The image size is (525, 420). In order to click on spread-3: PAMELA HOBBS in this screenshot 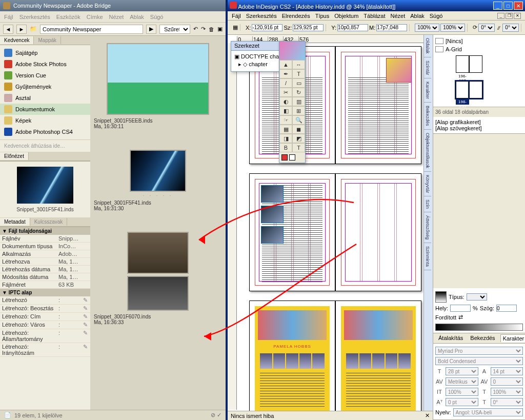, I will do `click(335, 359)`.